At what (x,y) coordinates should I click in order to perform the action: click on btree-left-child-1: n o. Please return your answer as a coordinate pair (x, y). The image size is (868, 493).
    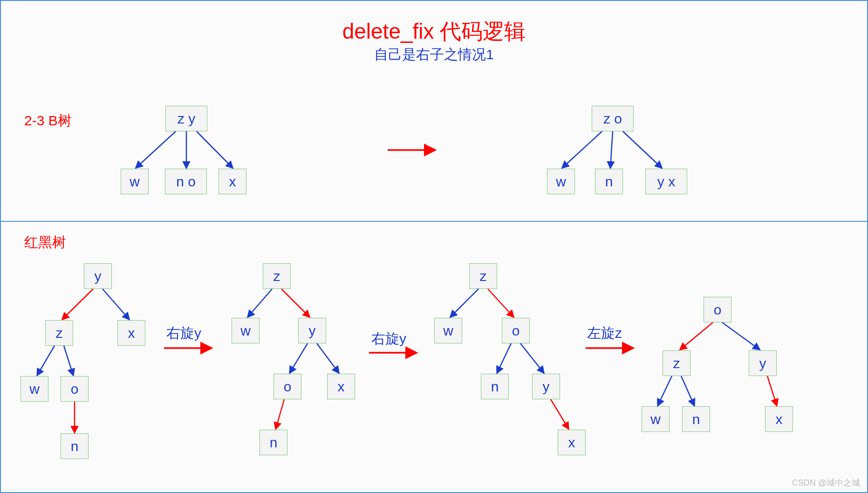
    Looking at the image, I should click on (186, 182).